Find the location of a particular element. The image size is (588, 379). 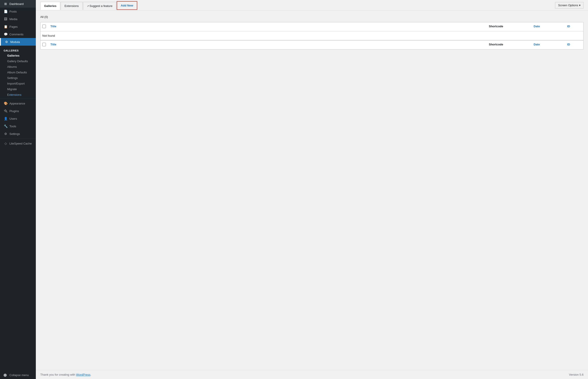

table-footer: Title Shortcode Date ID is located at coordinates (312, 45).